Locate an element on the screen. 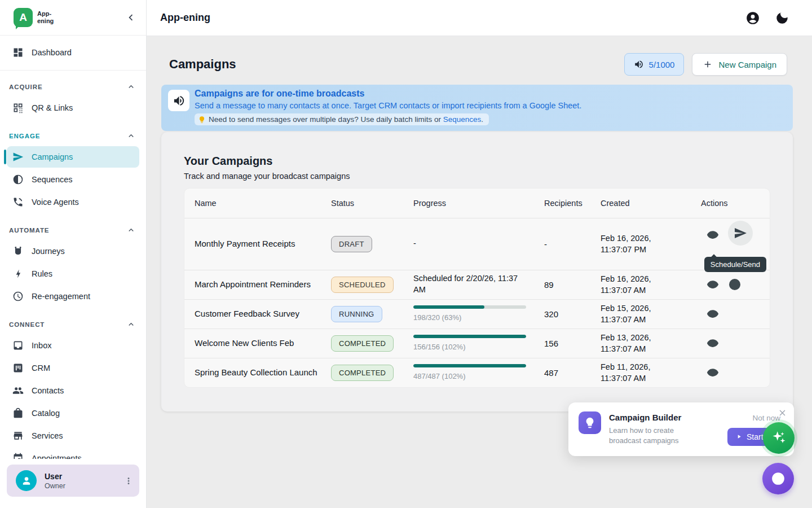 This screenshot has height=508, width=812. status-badge: SCHEDULED is located at coordinates (362, 284).